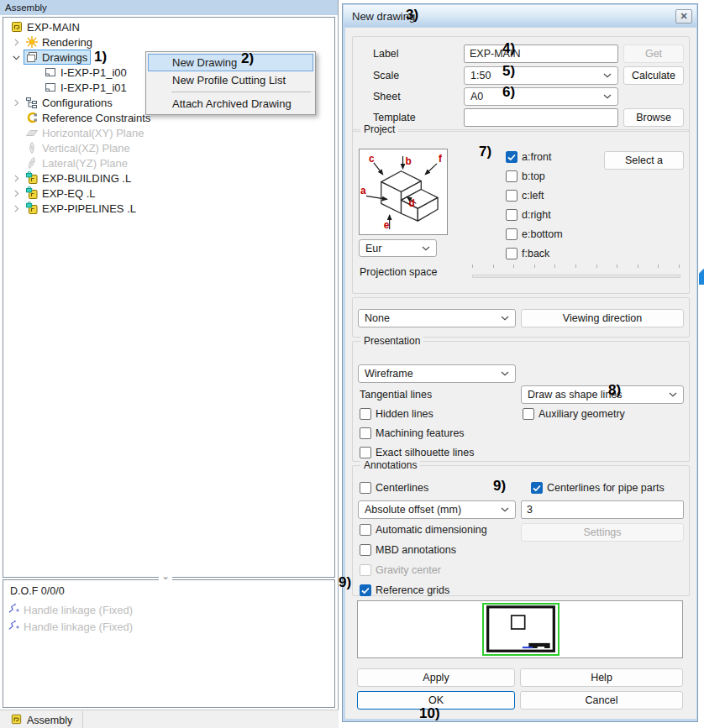 This screenshot has height=728, width=704. Describe the element at coordinates (602, 510) in the screenshot. I see `offset-value-input: 3` at that location.